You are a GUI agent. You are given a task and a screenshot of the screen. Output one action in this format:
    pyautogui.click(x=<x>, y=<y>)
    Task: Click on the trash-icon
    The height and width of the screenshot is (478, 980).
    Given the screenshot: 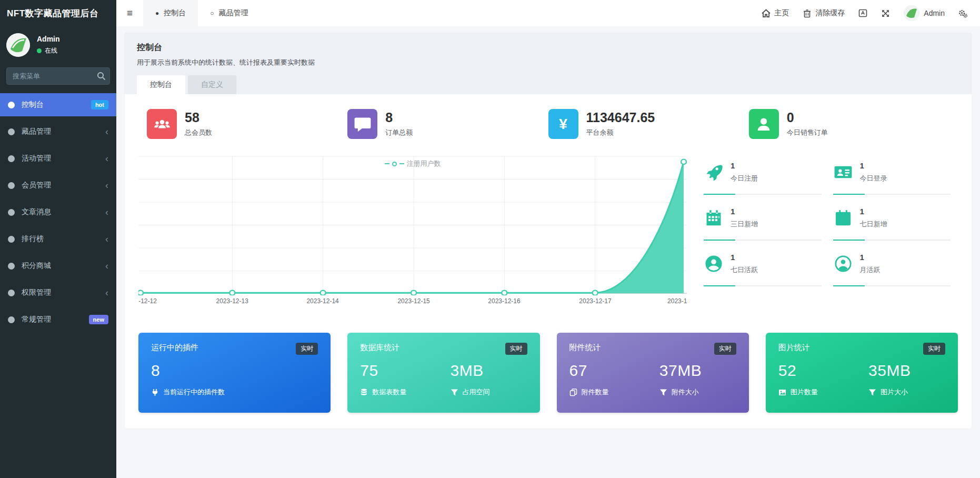 What is the action you would take?
    pyautogui.click(x=807, y=14)
    